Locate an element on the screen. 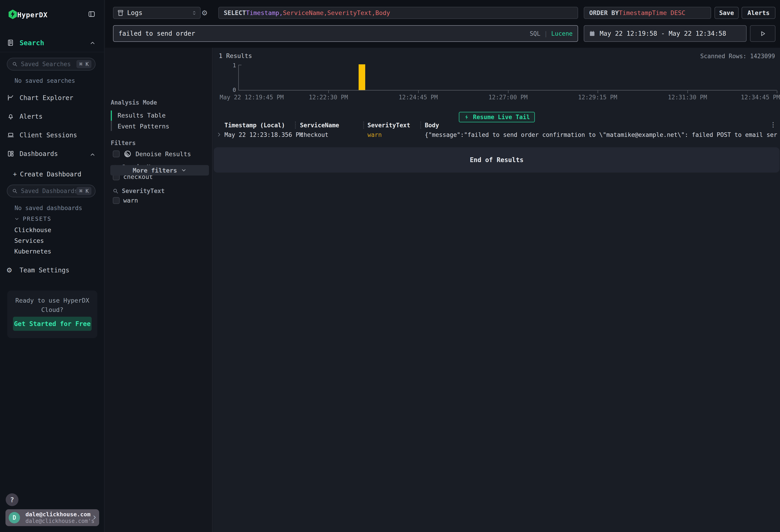  saved-searches-input is located at coordinates (49, 64).